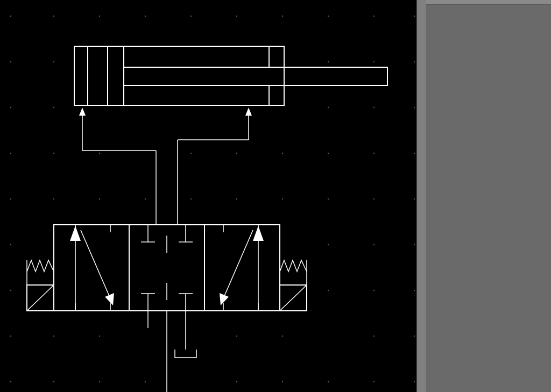 This screenshot has width=551, height=392. What do you see at coordinates (231, 76) in the screenshot?
I see `pneumatic-cylinder` at bounding box center [231, 76].